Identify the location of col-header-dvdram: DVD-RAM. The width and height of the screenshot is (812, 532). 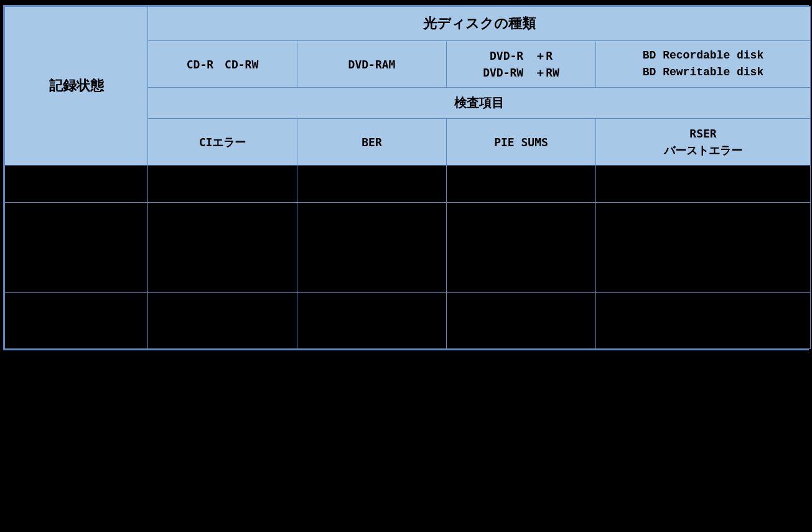
(372, 65).